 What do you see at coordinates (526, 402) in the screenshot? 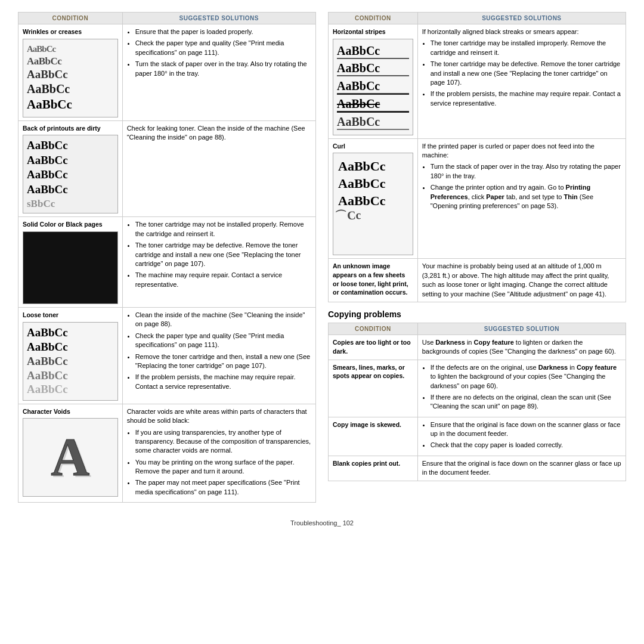
I see `list-item: If there are no defects on the original,…` at bounding box center [526, 402].